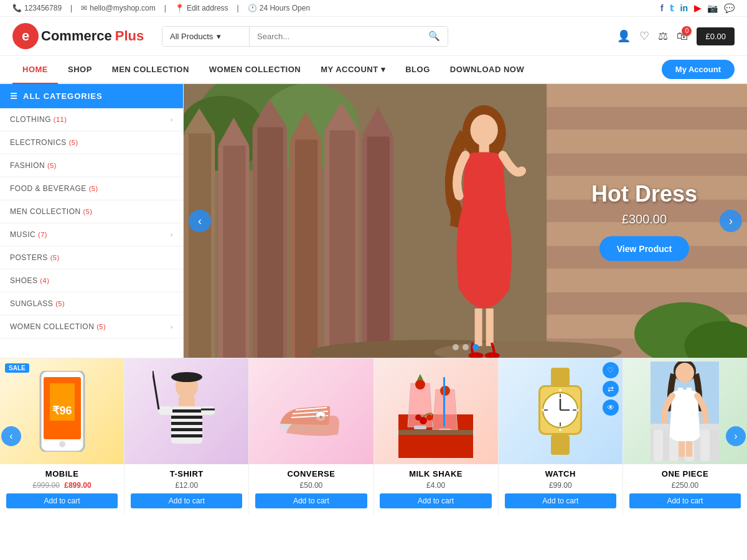 The height and width of the screenshot is (560, 747). Describe the element at coordinates (92, 143) in the screenshot. I see `sidebar-item-electronics: ELECTRONICS (5)` at that location.